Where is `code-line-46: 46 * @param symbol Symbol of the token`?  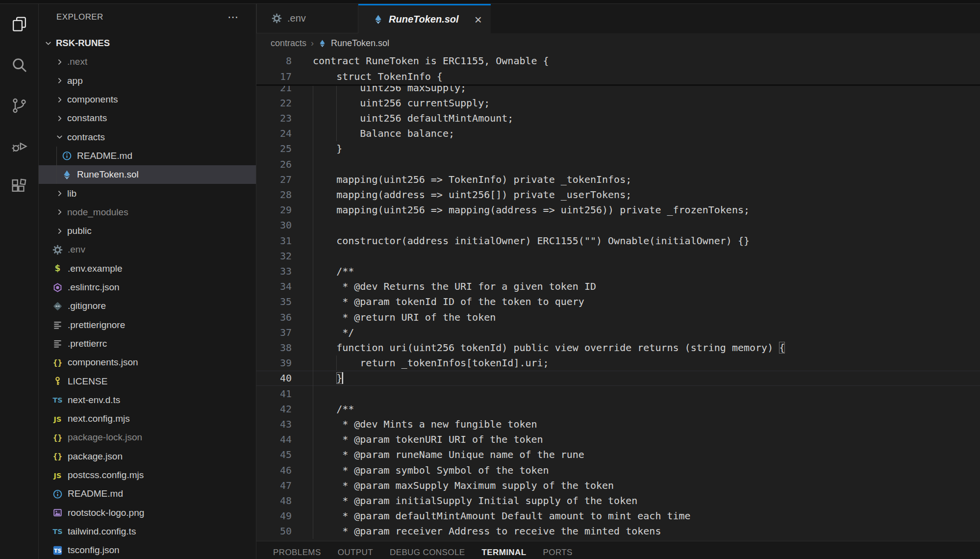
code-line-46: 46 * @param symbol Symbol of the token is located at coordinates (618, 470).